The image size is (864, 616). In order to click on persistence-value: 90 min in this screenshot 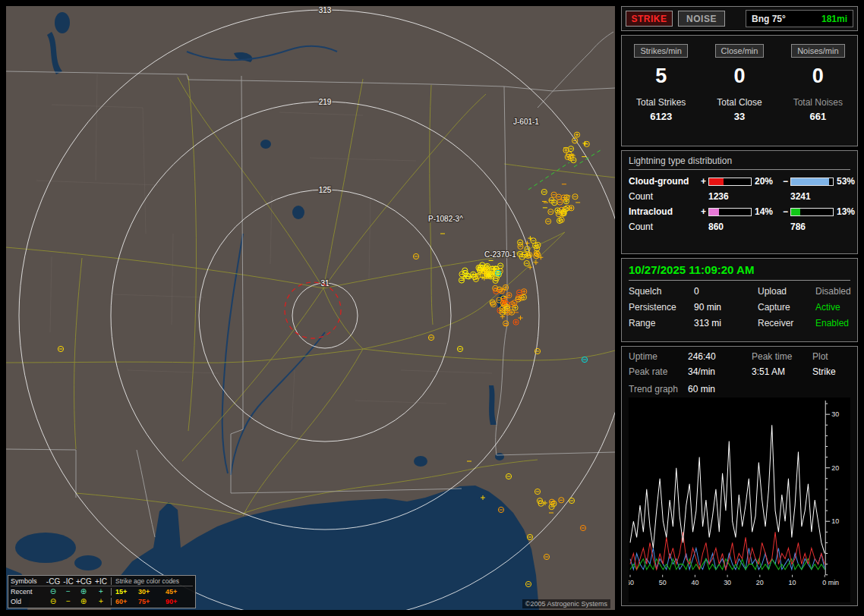, I will do `click(726, 307)`.